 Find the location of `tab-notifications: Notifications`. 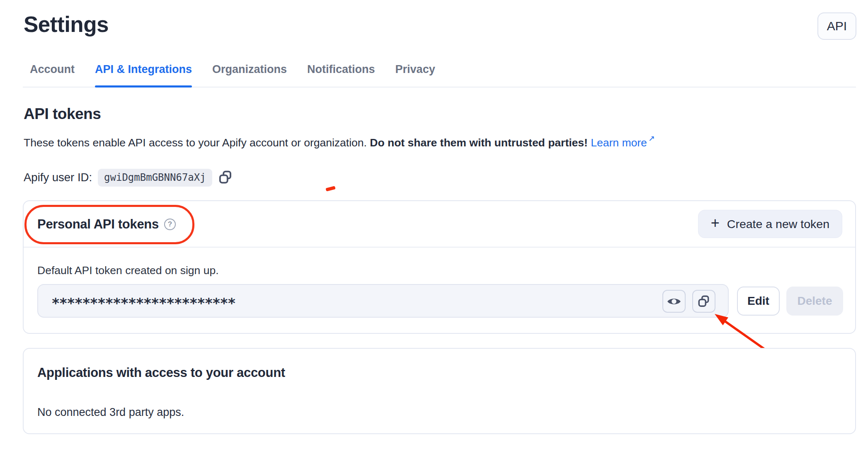

tab-notifications: Notifications is located at coordinates (341, 72).